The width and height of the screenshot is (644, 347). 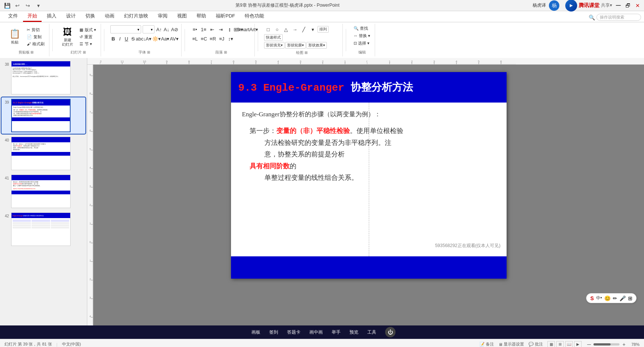 What do you see at coordinates (17, 6) in the screenshot?
I see `undo-button: ↩` at bounding box center [17, 6].